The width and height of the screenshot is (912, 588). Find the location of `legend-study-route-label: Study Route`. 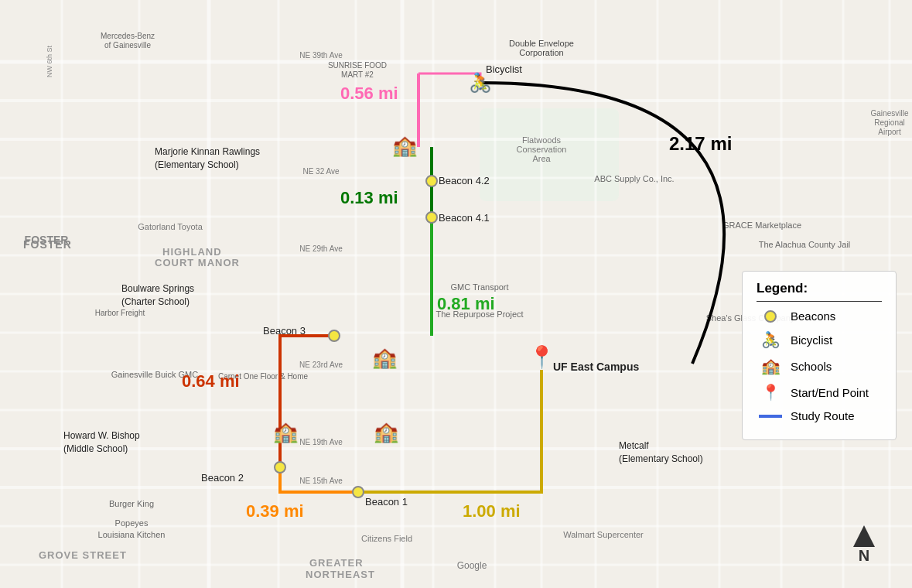

legend-study-route-label: Study Route is located at coordinates (823, 416).